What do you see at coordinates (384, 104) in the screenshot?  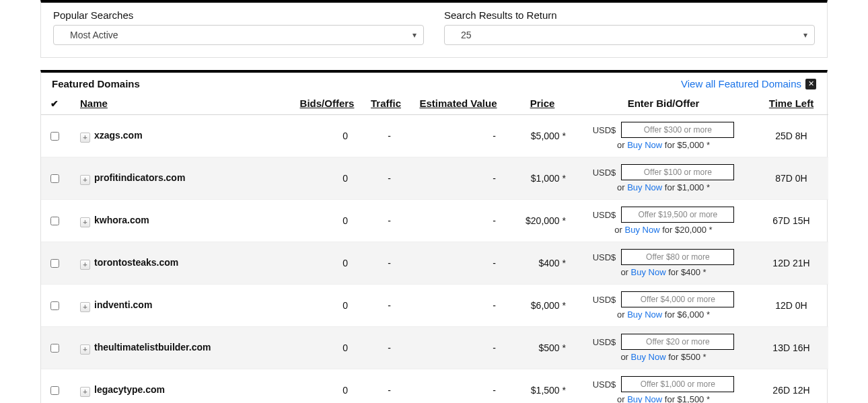 I see `col-traffic: Traffic` at bounding box center [384, 104].